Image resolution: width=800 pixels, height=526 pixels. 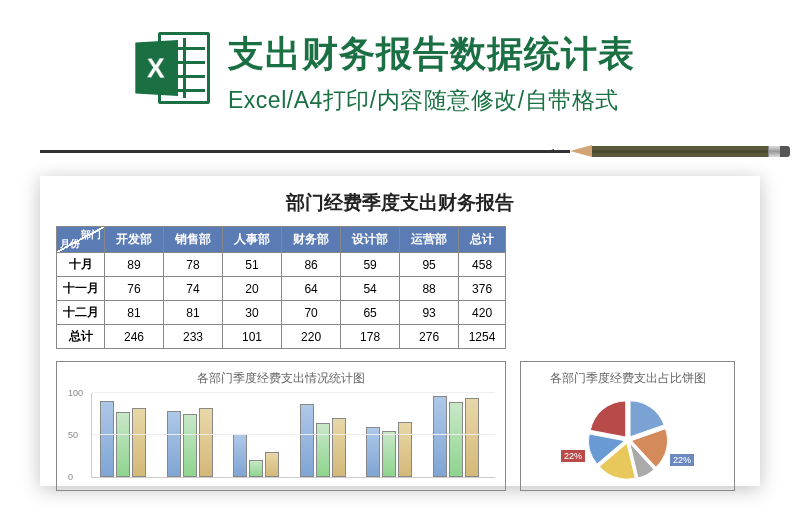 I want to click on table-cell: 64, so click(x=312, y=289).